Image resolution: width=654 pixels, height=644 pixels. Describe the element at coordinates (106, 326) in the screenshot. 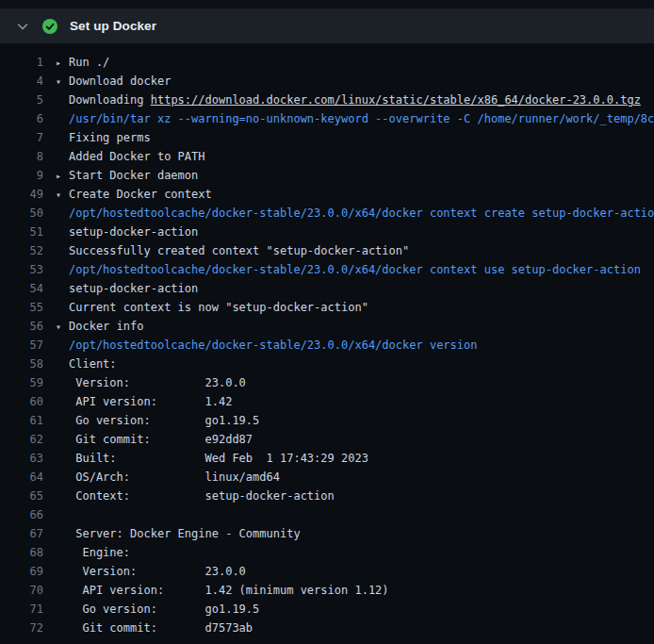

I see `log-text: Docker info` at that location.